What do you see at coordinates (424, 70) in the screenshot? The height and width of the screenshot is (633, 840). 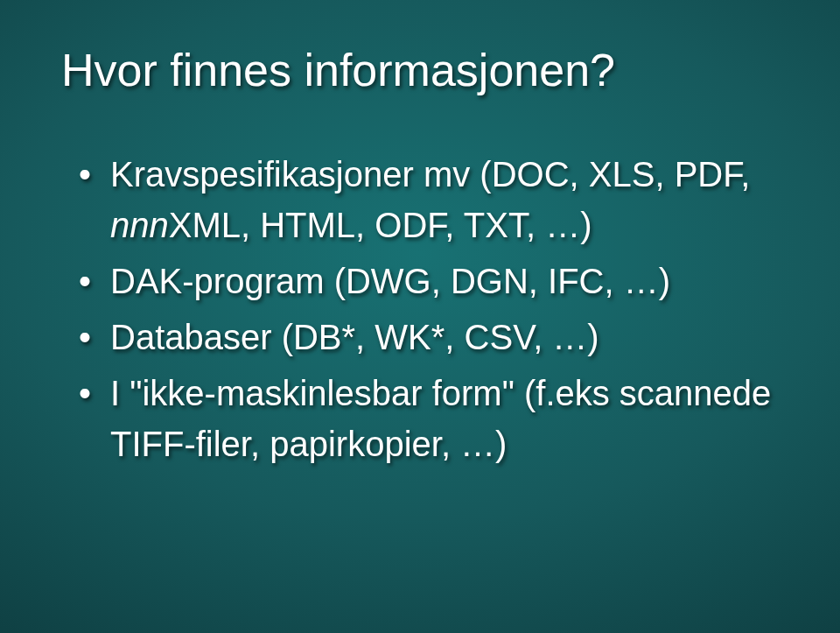 I see `slide-title: Hvor finnes informasjonen?` at bounding box center [424, 70].